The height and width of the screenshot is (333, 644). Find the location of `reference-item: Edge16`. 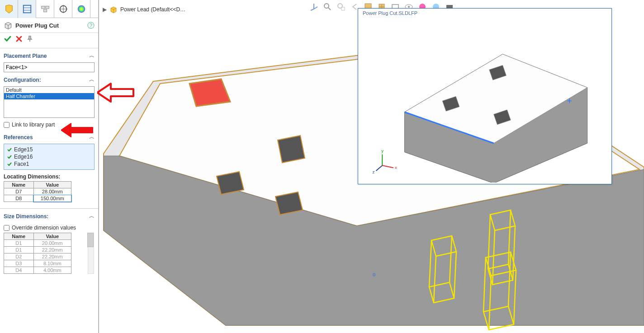

reference-item: Edge16 is located at coordinates (49, 157).